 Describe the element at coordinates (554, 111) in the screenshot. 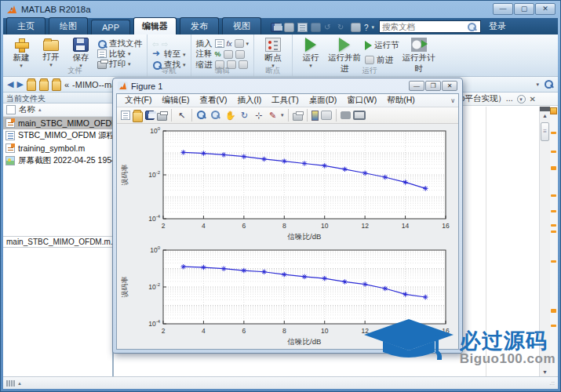

I see `message-indicator-icon` at that location.